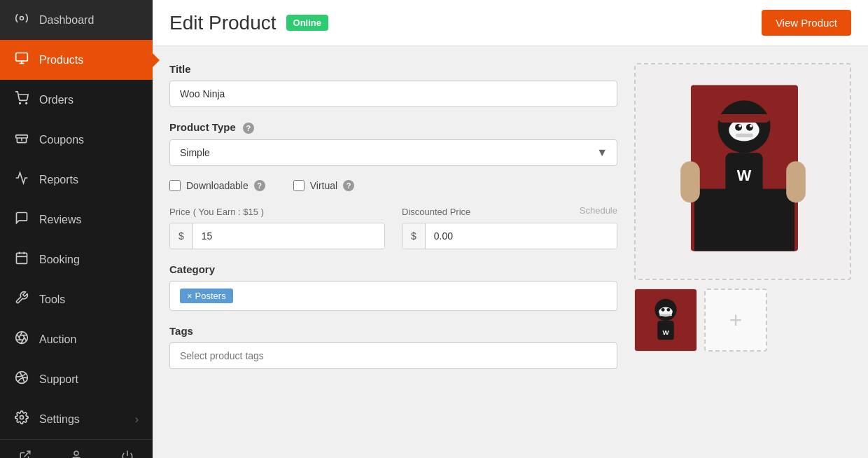 This screenshot has width=868, height=458. I want to click on price-currency-symbol: $, so click(182, 236).